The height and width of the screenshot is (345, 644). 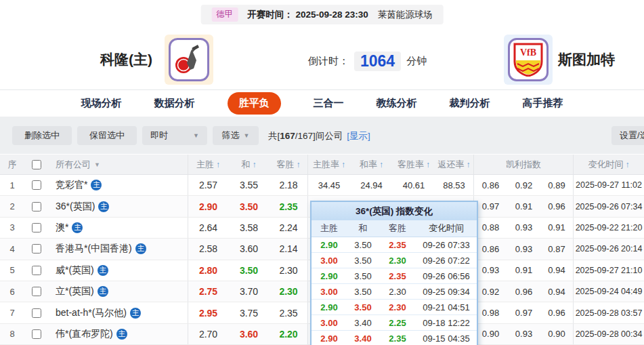 I want to click on draw-odds: 3.75, so click(x=249, y=312).